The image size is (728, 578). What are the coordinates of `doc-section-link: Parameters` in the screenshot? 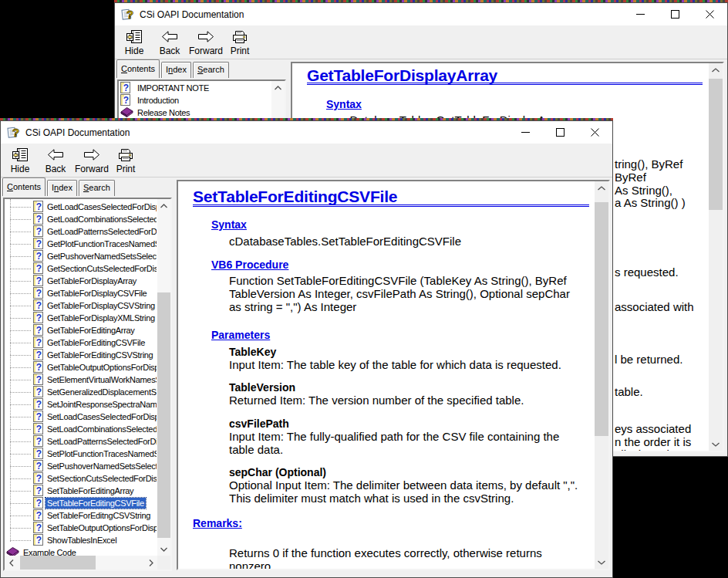 It's located at (241, 335).